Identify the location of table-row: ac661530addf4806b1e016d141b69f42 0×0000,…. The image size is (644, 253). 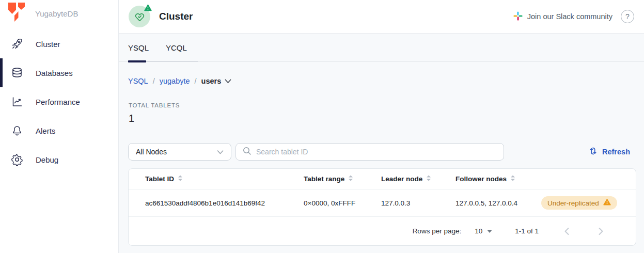
(382, 203).